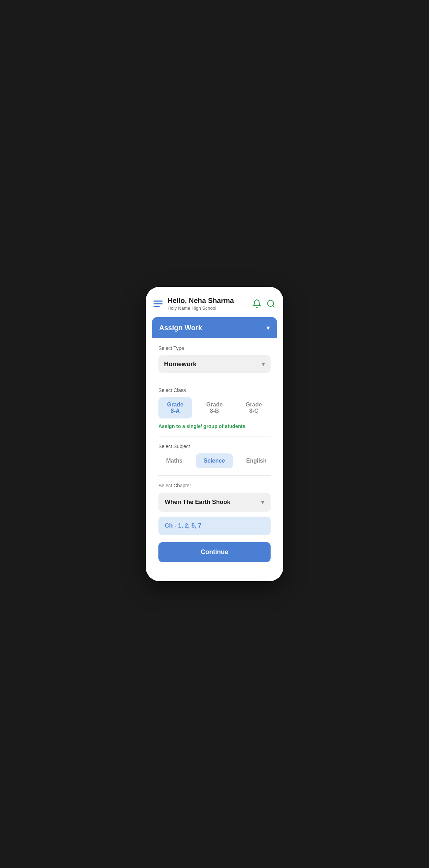  Describe the element at coordinates (198, 502) in the screenshot. I see `chapter-dropdown-value: When The Earth Shook` at that location.